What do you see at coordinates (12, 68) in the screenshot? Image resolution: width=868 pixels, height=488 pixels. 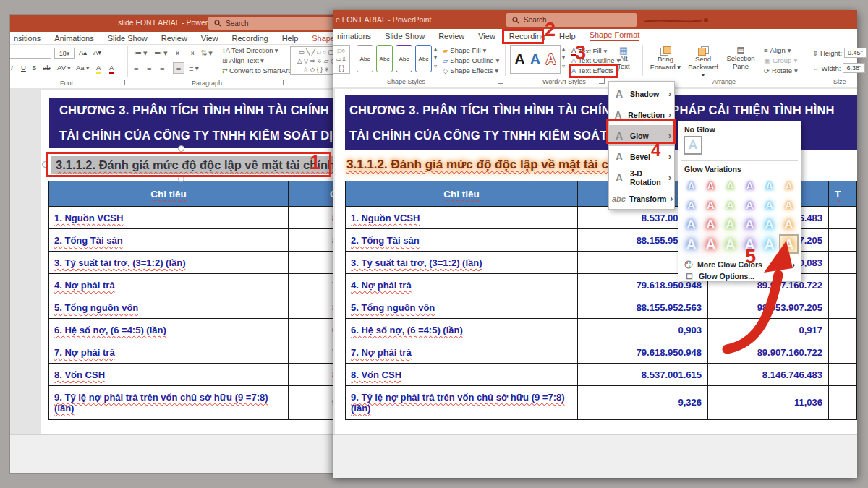 I see `italic-button: I` at bounding box center [12, 68].